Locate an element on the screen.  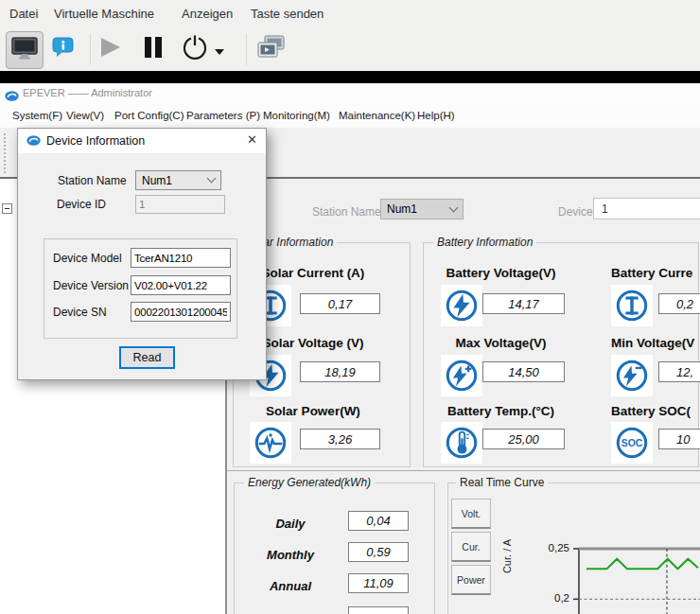
app-menu-help: Help(H) is located at coordinates (436, 115).